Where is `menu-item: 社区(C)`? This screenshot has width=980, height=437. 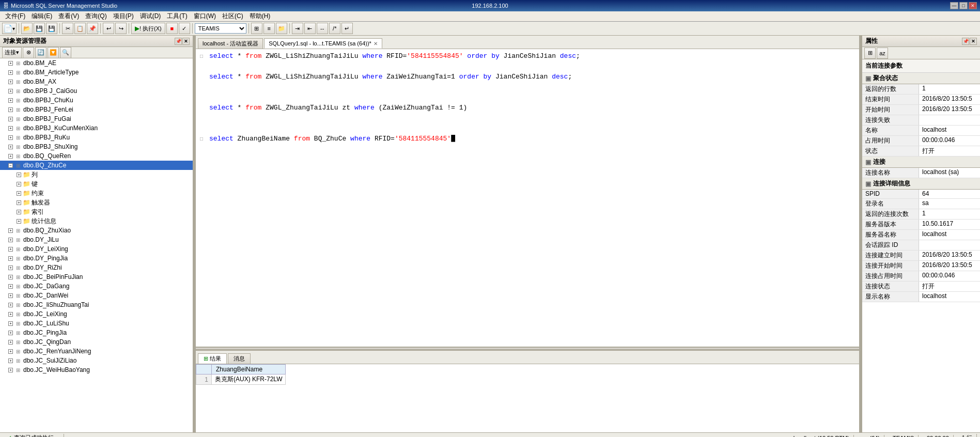
menu-item: 社区(C) is located at coordinates (232, 17).